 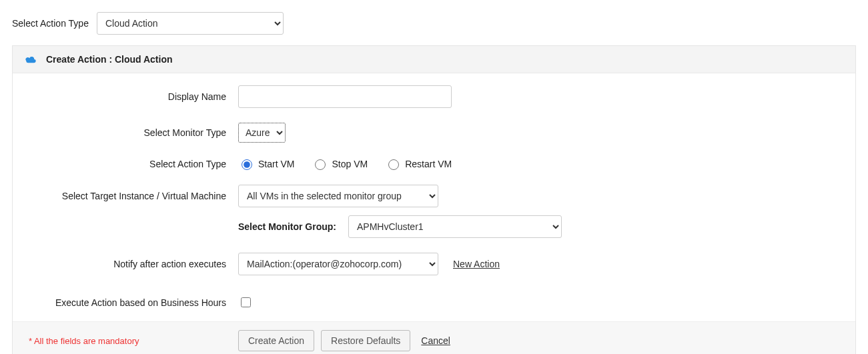 What do you see at coordinates (455, 227) in the screenshot?
I see `monitor-group-select: APMHvCluster1` at bounding box center [455, 227].